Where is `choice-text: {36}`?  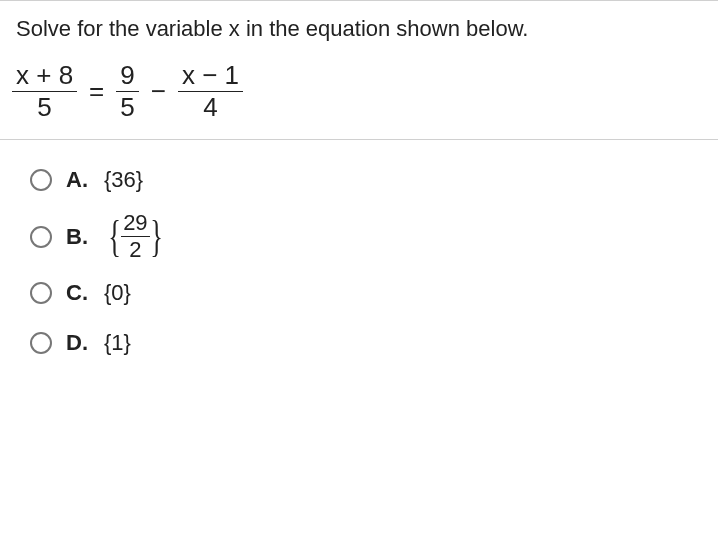
choice-text: {36} is located at coordinates (124, 180).